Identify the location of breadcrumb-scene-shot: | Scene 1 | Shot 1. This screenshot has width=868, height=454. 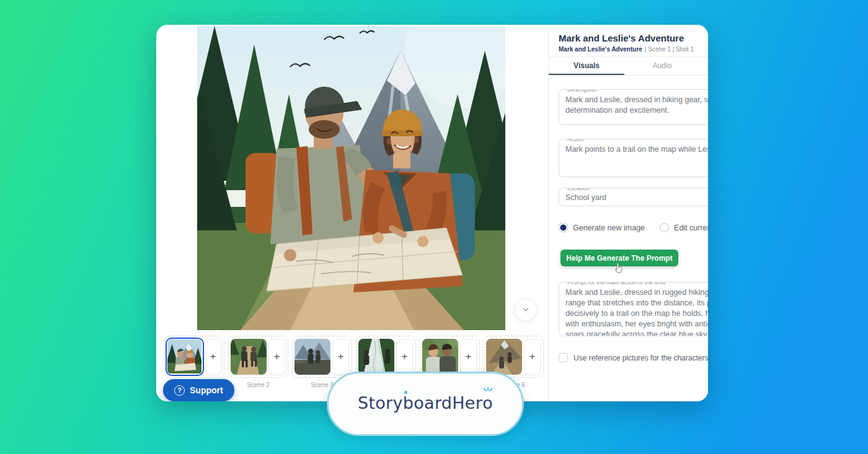
(670, 50).